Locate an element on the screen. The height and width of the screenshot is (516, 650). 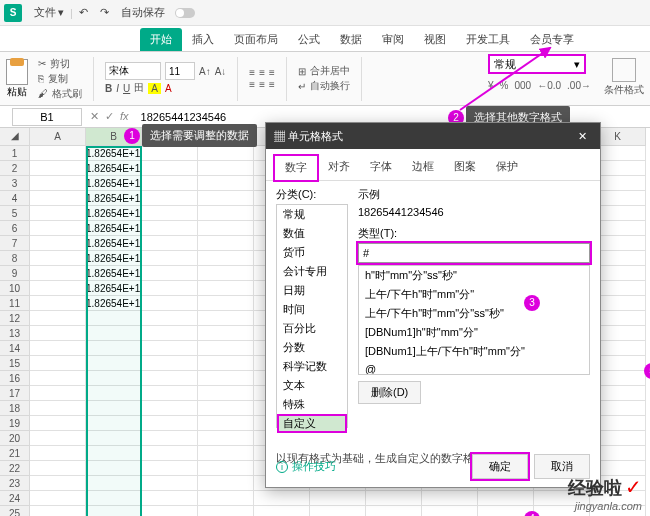
row-header: 1 is located at coordinates (15, 154).